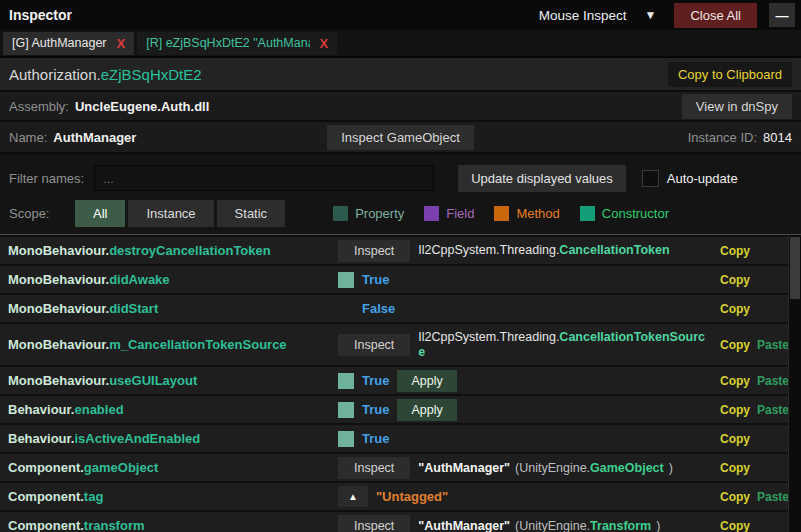  What do you see at coordinates (353, 496) in the screenshot?
I see `dropdown-toggle: ▲` at bounding box center [353, 496].